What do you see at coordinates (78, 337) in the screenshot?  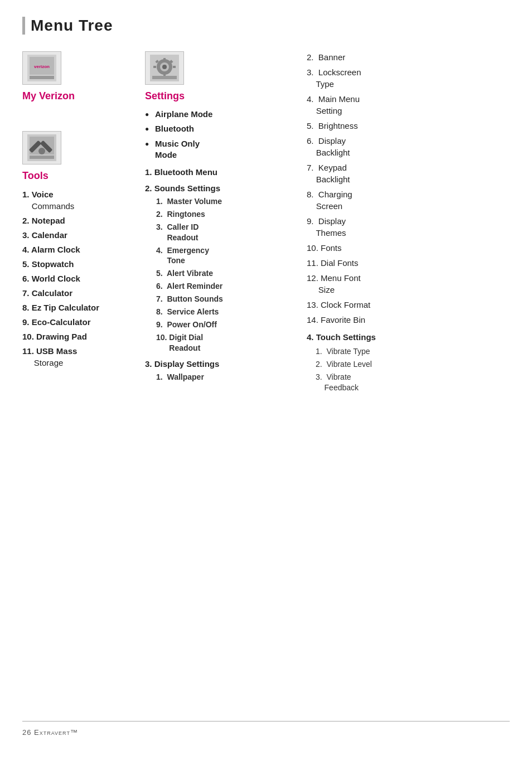 I see `list-item: 10. Drawing Pad` at bounding box center [78, 337].